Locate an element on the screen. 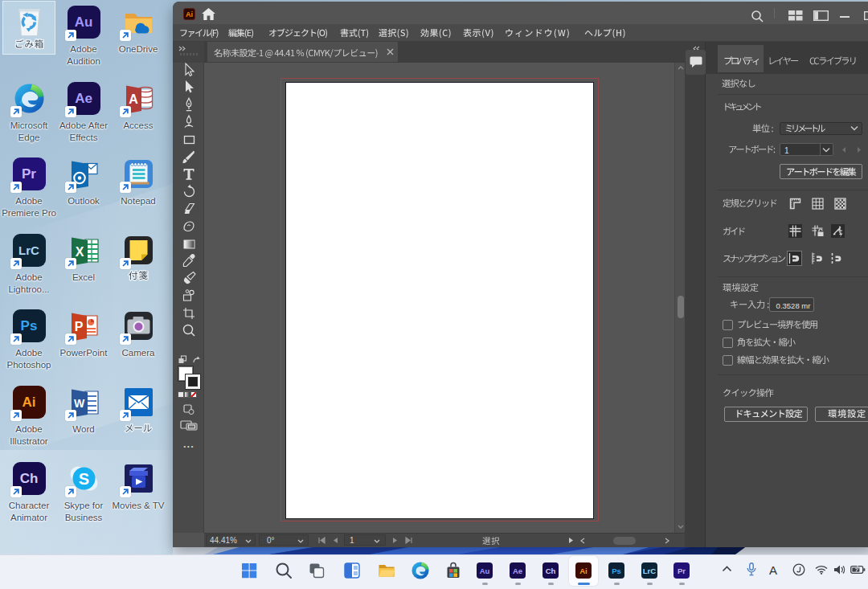 The image size is (868, 589). svg-text: P is located at coordinates (79, 326).